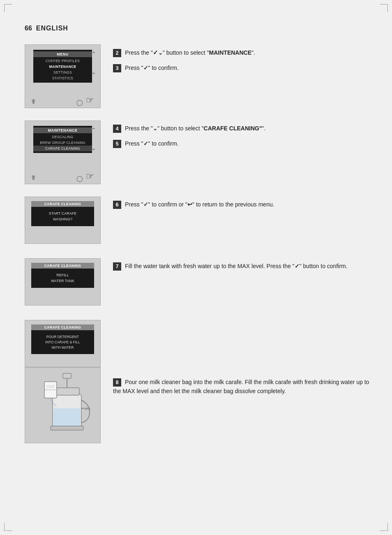  I want to click on carafe-refill-screen: CARAFE CLEANING REFILLWATER TANK, so click(62, 276).